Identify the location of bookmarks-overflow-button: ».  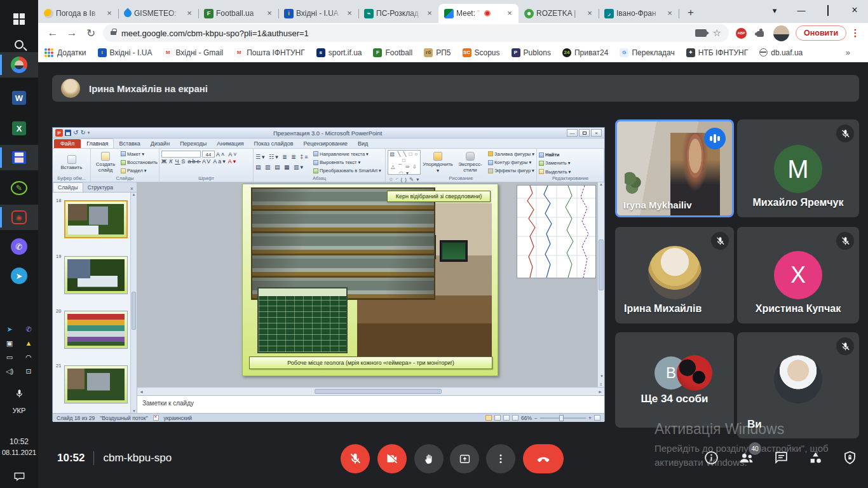
(848, 52).